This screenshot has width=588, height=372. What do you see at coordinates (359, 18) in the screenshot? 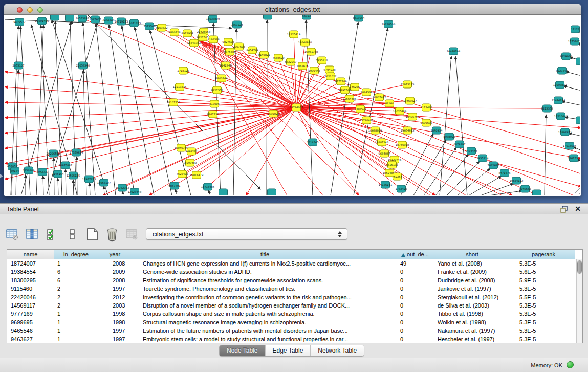
I see `network-node: 8813054` at bounding box center [359, 18].